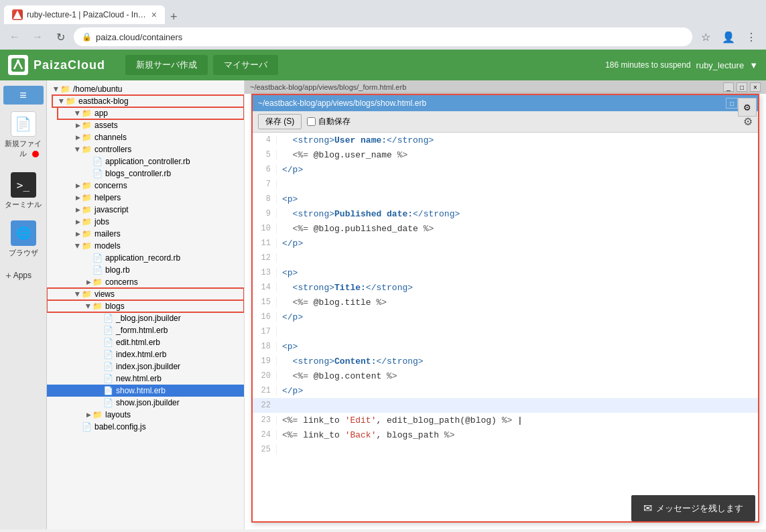 This screenshot has height=532, width=766. What do you see at coordinates (505, 376) in the screenshot?
I see `code-line-20: 20 <%= @blog.content %>` at bounding box center [505, 376].